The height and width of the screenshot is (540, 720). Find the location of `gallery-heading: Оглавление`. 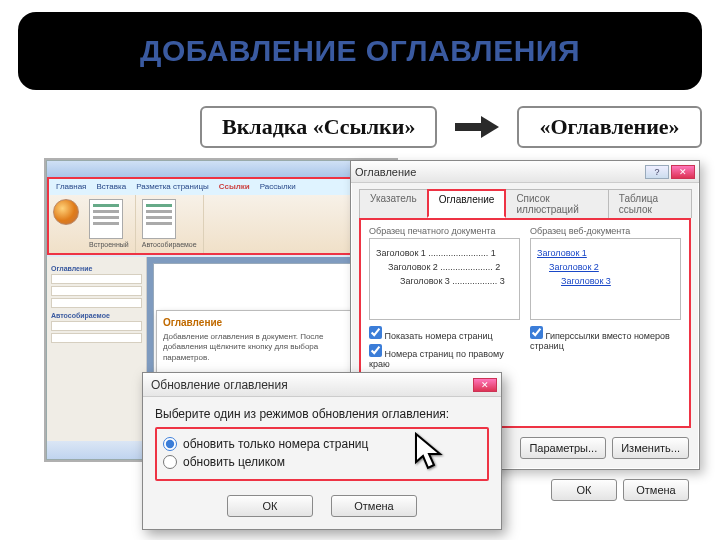

gallery-heading: Оглавление is located at coordinates (96, 268).